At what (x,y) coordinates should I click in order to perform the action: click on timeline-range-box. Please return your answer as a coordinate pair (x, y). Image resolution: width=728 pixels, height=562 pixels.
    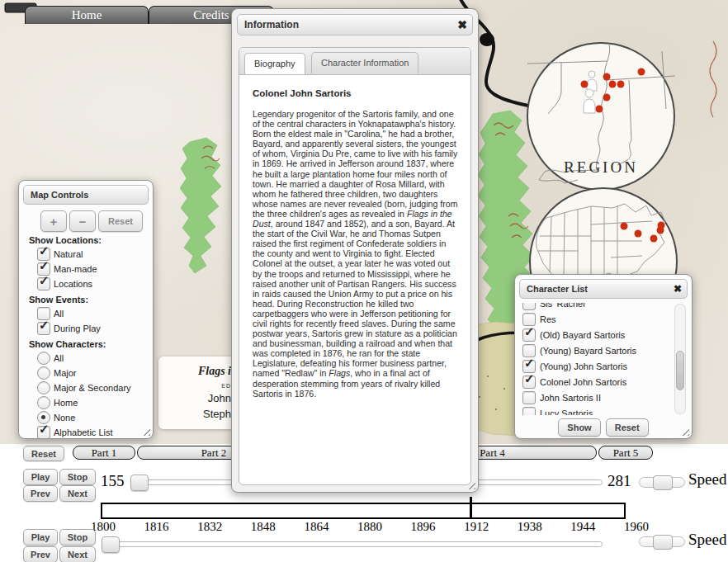
    Looking at the image, I should click on (363, 511).